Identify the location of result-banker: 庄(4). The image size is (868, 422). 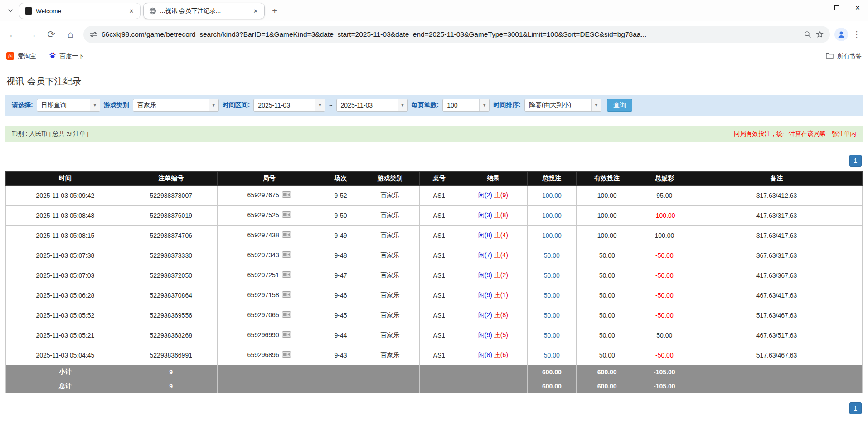
(501, 235).